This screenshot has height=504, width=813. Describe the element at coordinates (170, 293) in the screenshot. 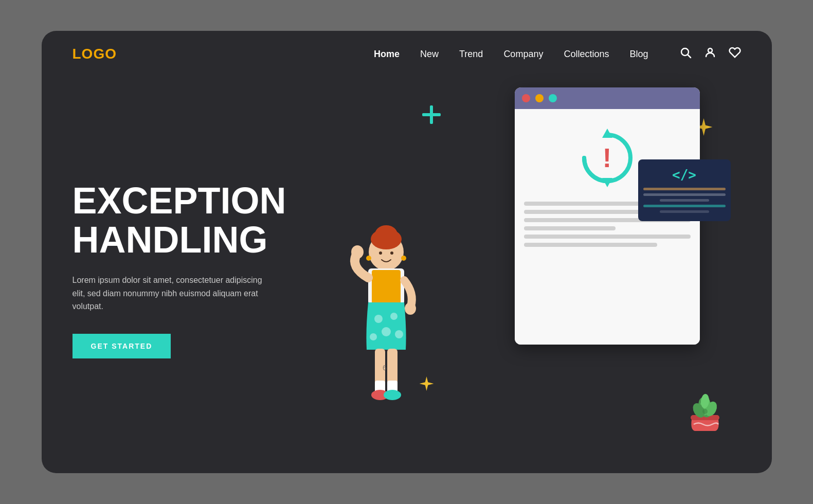

I see `hero-description: Lorem ipsum dolor sit amet, consectetuer…` at that location.